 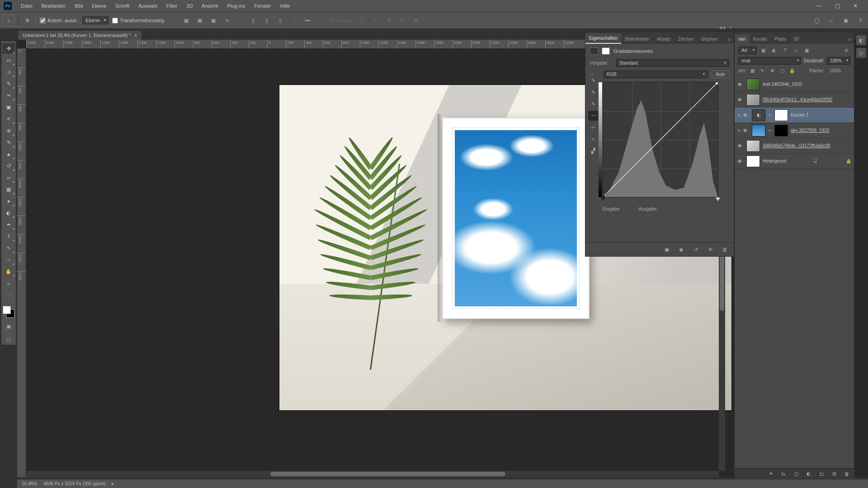 What do you see at coordinates (807, 84) in the screenshot?
I see `layer-name: leaf-1482948_1920` at bounding box center [807, 84].